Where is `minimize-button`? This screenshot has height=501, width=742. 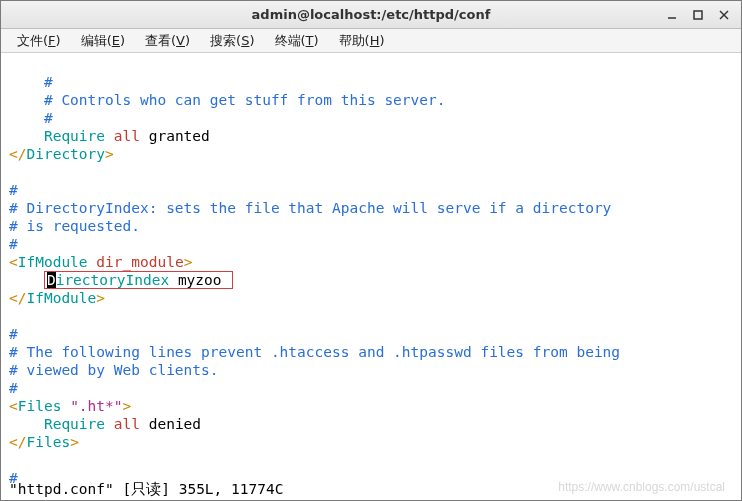
minimize-button is located at coordinates (672, 15).